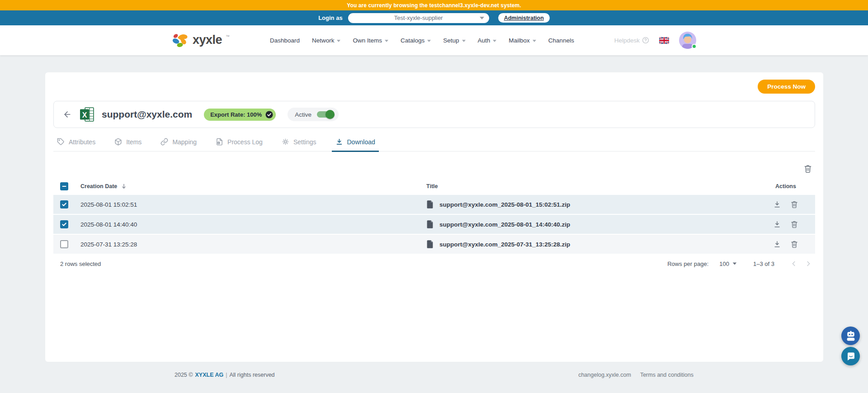  What do you see at coordinates (419, 18) in the screenshot?
I see `supplier-select: Test-xyxle-supplier` at bounding box center [419, 18].